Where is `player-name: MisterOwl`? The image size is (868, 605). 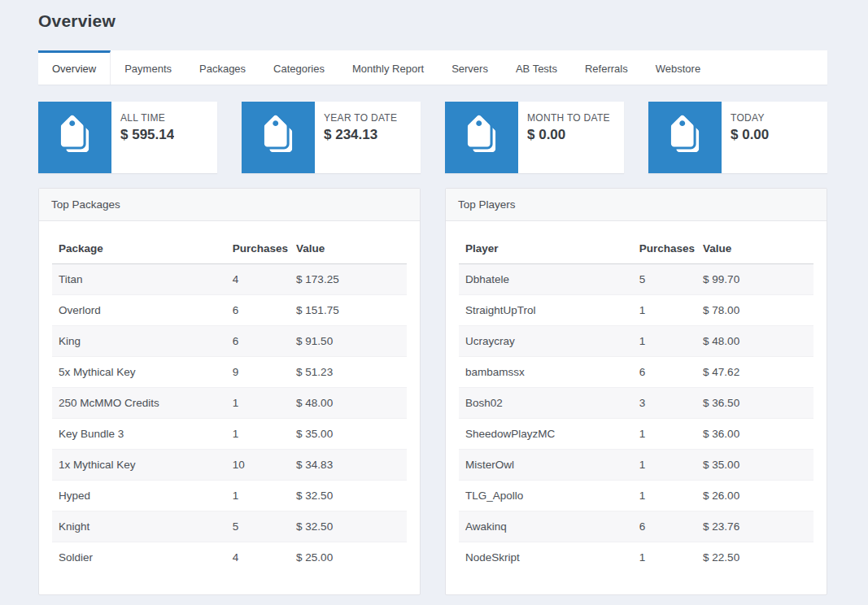
player-name: MisterOwl is located at coordinates (546, 465).